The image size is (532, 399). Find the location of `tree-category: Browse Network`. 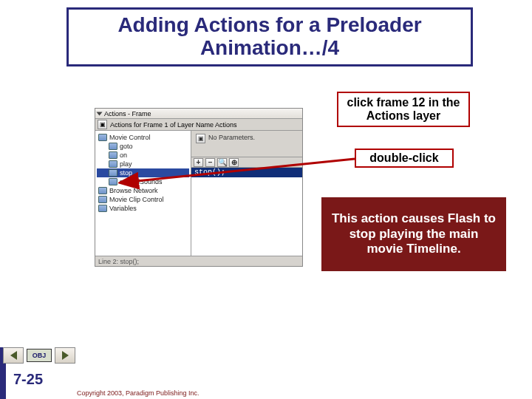

tree-category: Browse Network is located at coordinates (143, 191).